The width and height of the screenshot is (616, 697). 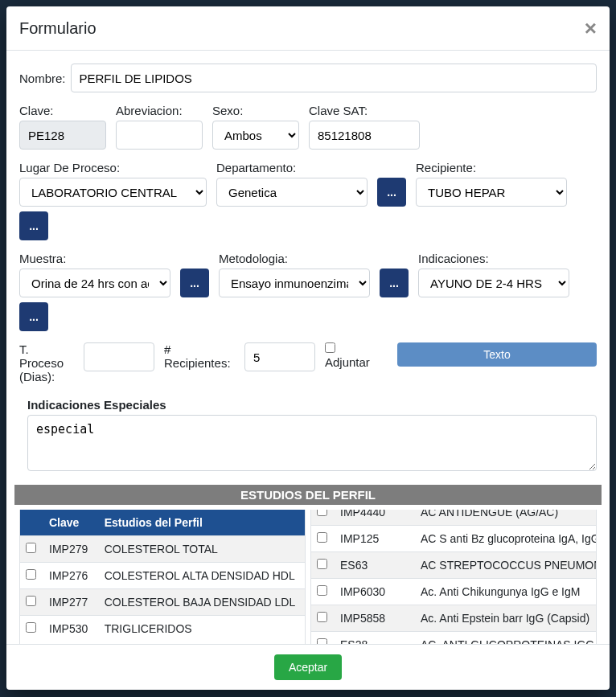 I want to click on indicaciones-especiales-label: Indicaciones Especiales, so click(x=312, y=405).